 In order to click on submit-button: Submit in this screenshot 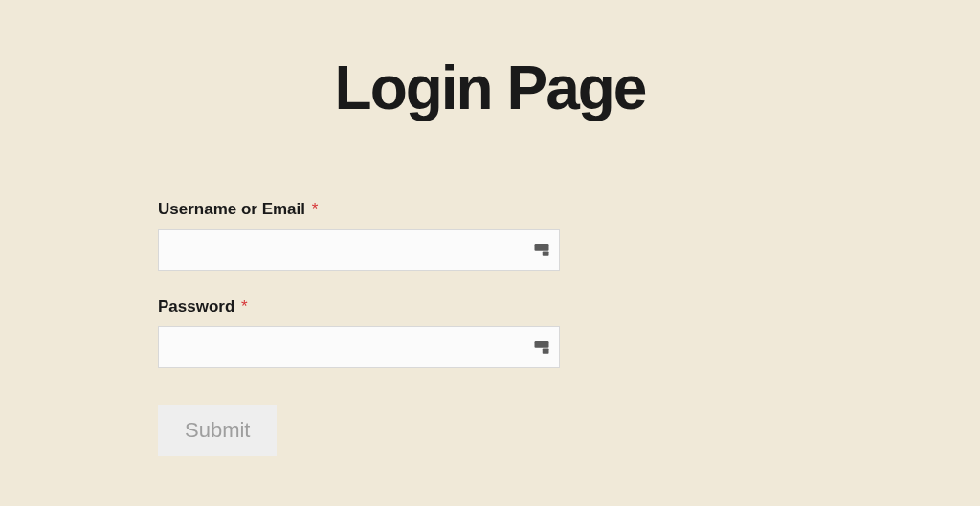, I will do `click(217, 430)`.